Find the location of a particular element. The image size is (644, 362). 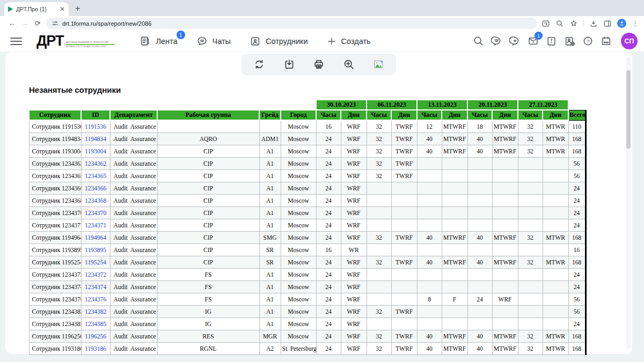

employee-id-link: 1191536 is located at coordinates (96, 127).